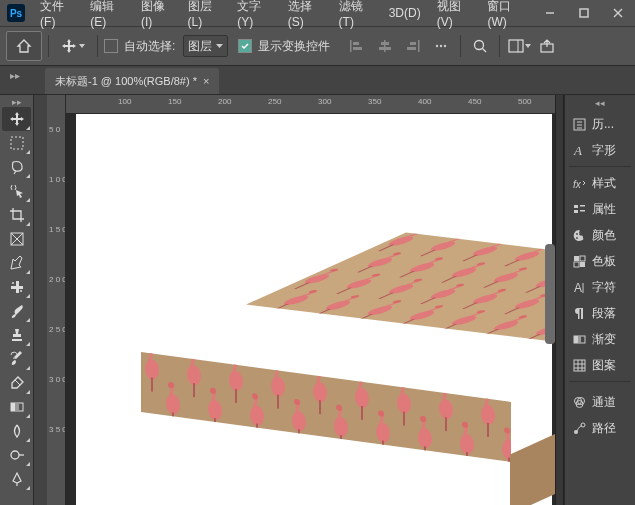 The width and height of the screenshot is (635, 505). I want to click on panel-gradient: 渐变, so click(600, 339).